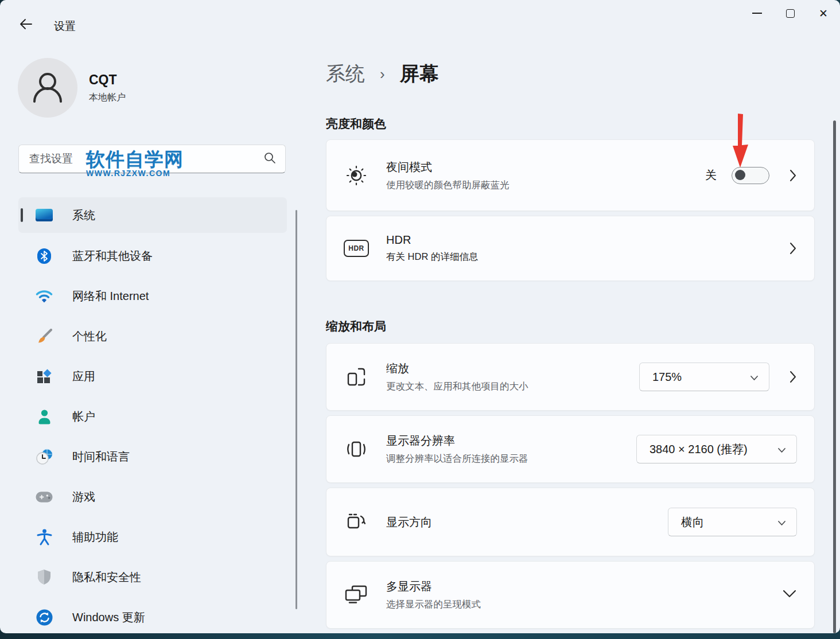  What do you see at coordinates (44, 336) in the screenshot?
I see `paintbrush-icon` at bounding box center [44, 336].